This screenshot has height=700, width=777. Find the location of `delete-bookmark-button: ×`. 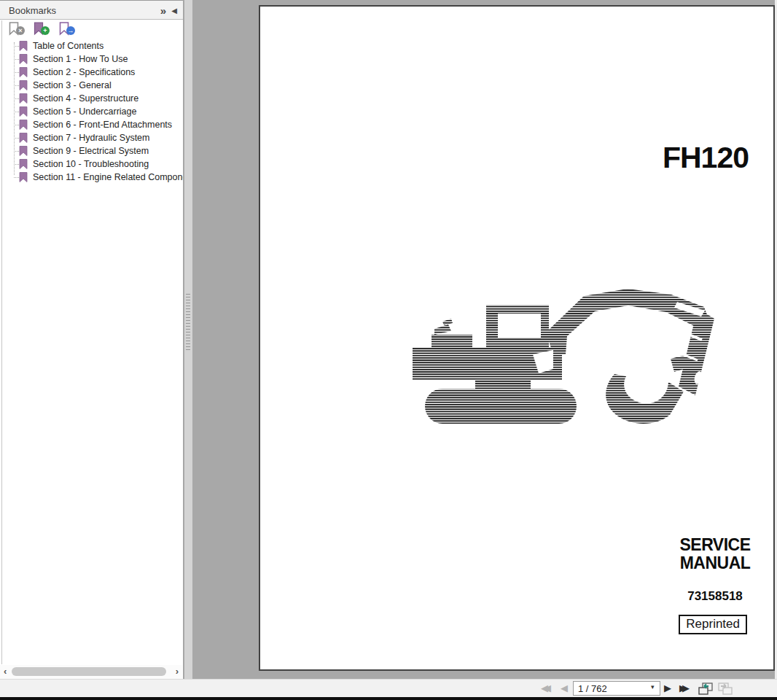

delete-bookmark-button: × is located at coordinates (17, 30).